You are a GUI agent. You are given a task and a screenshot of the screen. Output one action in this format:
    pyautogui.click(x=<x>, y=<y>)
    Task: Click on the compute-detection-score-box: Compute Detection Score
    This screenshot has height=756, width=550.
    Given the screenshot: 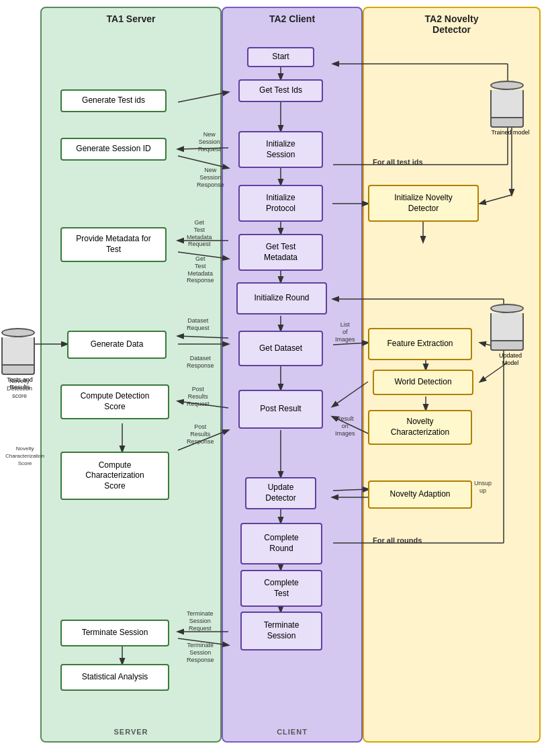 What is the action you would take?
    pyautogui.click(x=115, y=402)
    